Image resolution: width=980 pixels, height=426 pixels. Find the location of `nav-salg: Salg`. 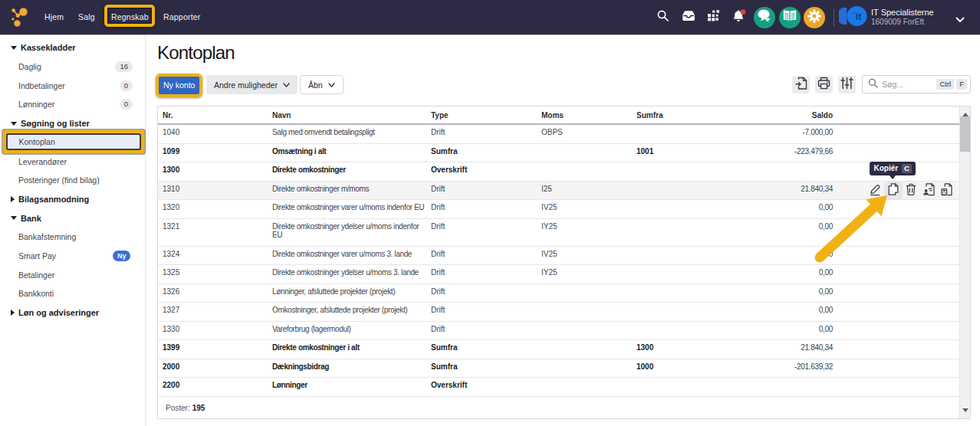

nav-salg: Salg is located at coordinates (87, 17).